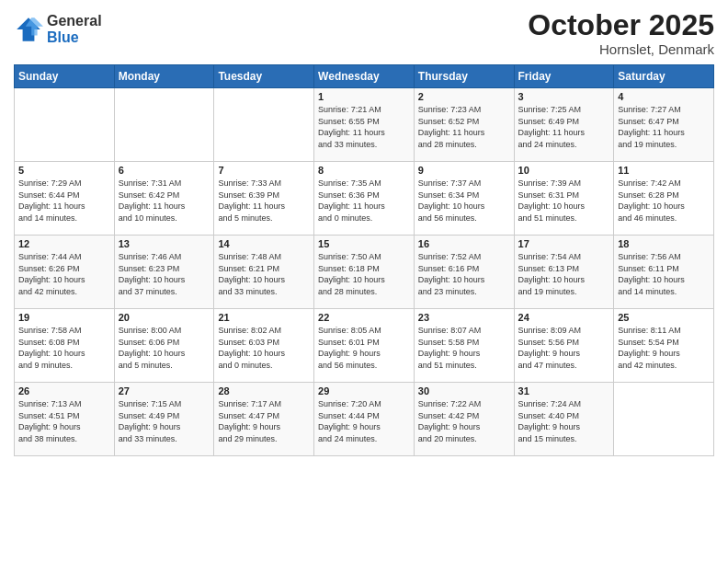 Image resolution: width=728 pixels, height=563 pixels. Describe the element at coordinates (464, 244) in the screenshot. I see `day-number: 16` at that location.